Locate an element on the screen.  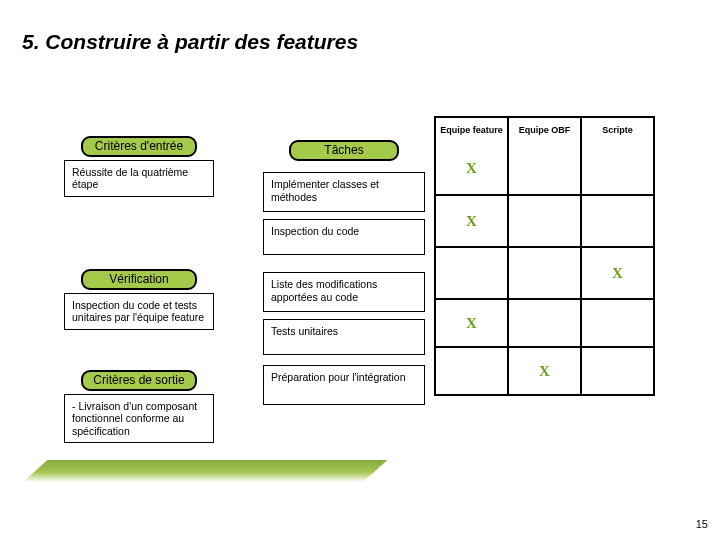
task-box-1: Inspection du code is located at coordinates (344, 237).